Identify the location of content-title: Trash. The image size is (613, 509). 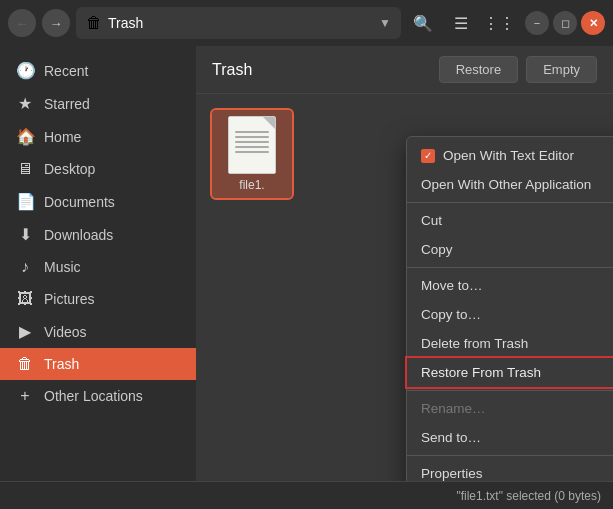
(232, 70).